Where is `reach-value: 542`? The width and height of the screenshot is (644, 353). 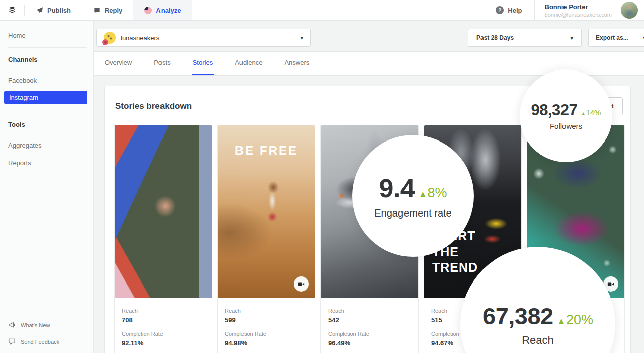
reach-value: 542 is located at coordinates (369, 320).